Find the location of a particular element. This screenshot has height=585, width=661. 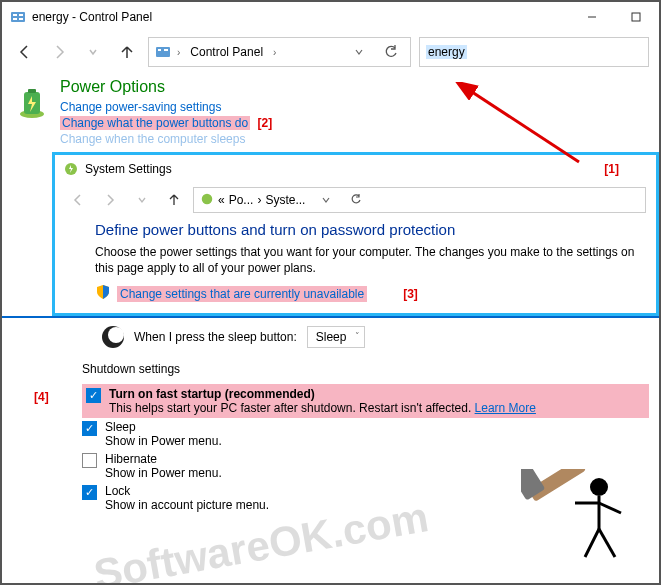

fast-startup-checkbox: ✓ is located at coordinates (94, 396).